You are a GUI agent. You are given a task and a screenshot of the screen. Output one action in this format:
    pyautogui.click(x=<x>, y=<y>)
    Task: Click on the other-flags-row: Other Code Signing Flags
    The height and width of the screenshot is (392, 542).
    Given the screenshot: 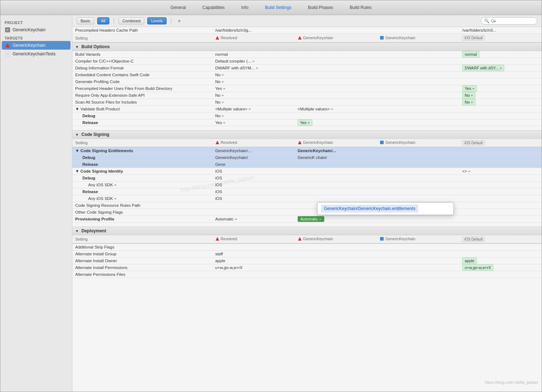 What is the action you would take?
    pyautogui.click(x=307, y=212)
    